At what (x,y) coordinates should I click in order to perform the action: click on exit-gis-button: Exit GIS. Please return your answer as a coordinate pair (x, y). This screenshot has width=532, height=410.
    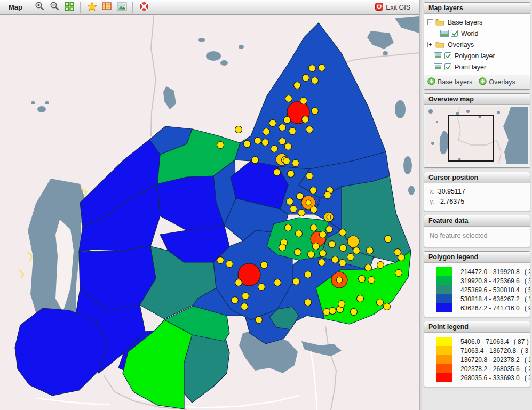
    Looking at the image, I should click on (393, 7).